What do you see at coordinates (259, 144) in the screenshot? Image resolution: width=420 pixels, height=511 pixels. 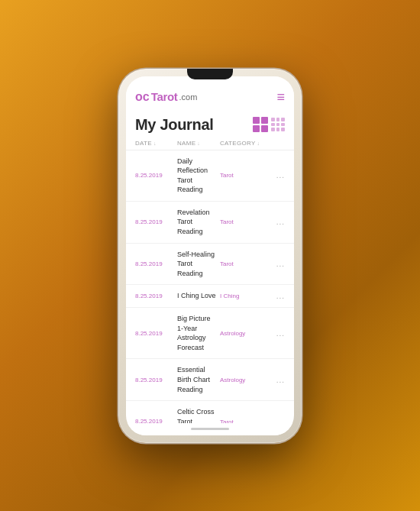 I see `category-sort-icon: ↓` at bounding box center [259, 144].